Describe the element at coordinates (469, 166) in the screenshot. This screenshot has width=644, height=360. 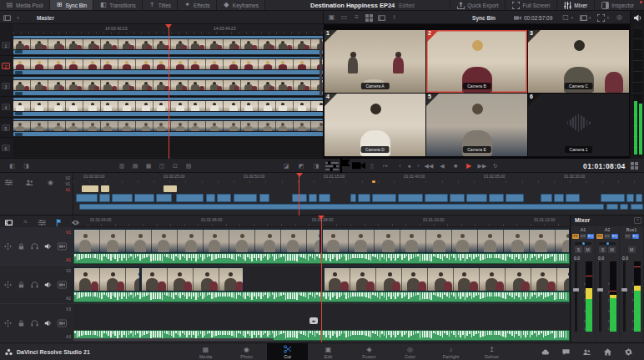
I see `play-button: ▶` at that location.